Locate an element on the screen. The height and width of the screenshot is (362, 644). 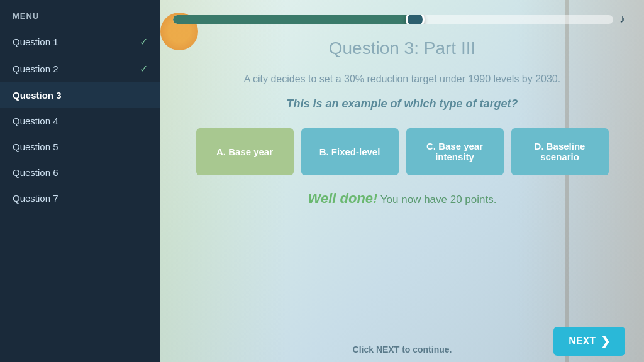
next-arrow-icon: ❯ is located at coordinates (605, 341).